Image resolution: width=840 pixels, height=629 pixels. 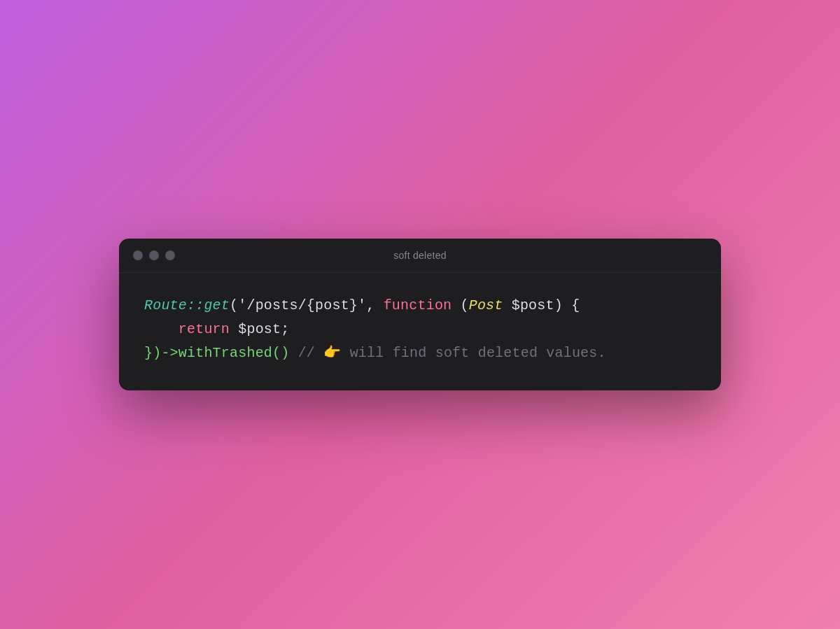 I want to click on traffic-light-maximize, so click(x=170, y=255).